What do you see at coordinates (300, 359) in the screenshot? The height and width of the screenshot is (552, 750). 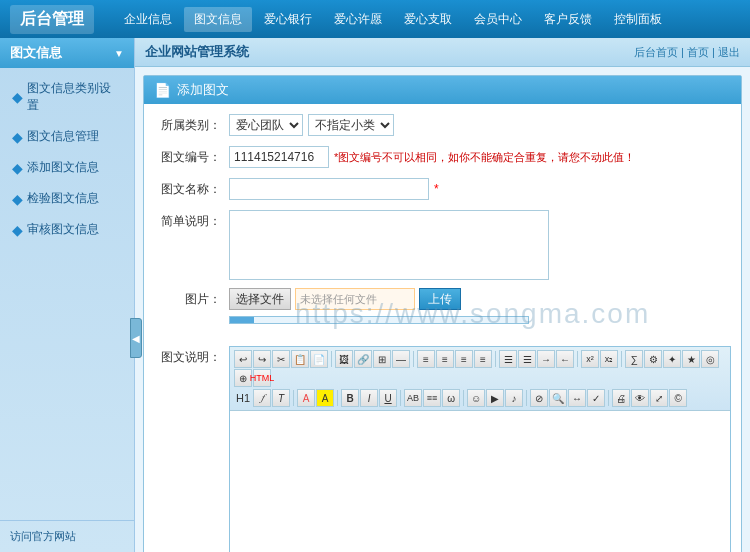 I see `tb-copy: 📋` at bounding box center [300, 359].